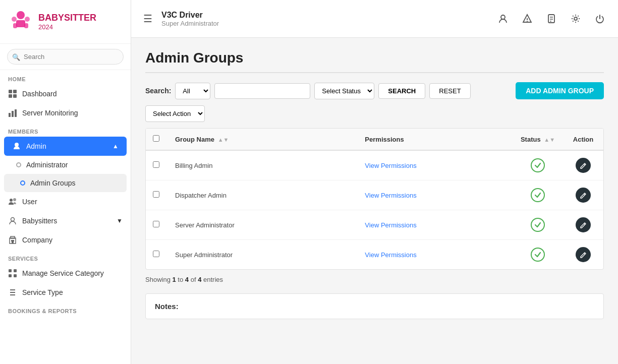  I want to click on user-profile-icon, so click(503, 19).